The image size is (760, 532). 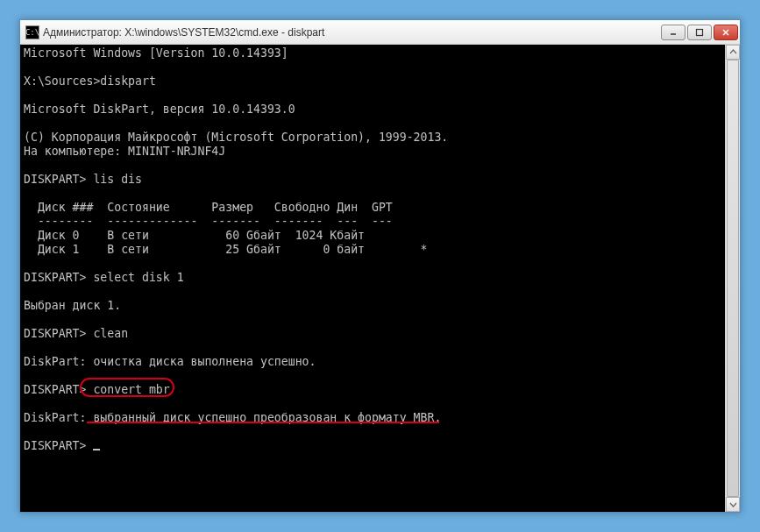 What do you see at coordinates (726, 32) in the screenshot?
I see `close-icon` at bounding box center [726, 32].